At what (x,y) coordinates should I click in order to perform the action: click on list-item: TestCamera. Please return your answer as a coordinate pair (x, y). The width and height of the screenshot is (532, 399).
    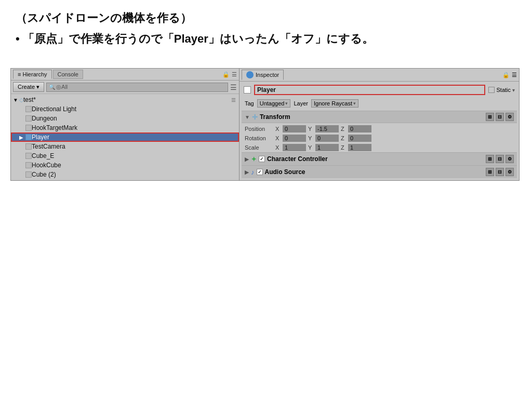
    Looking at the image, I should click on (125, 147).